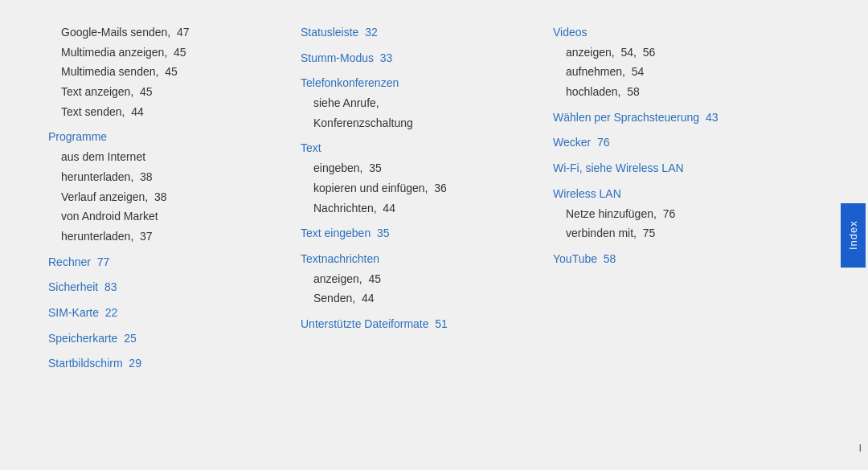  I want to click on link-videos: Videos, so click(671, 33).